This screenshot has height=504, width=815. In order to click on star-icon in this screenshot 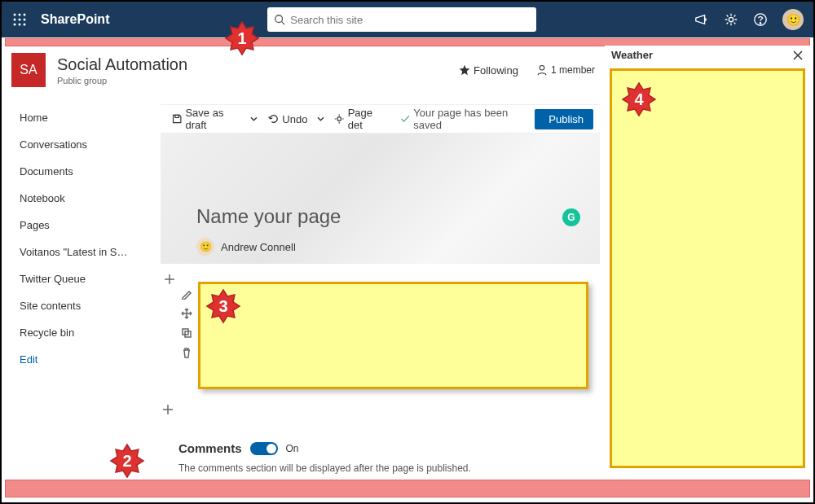, I will do `click(465, 70)`.